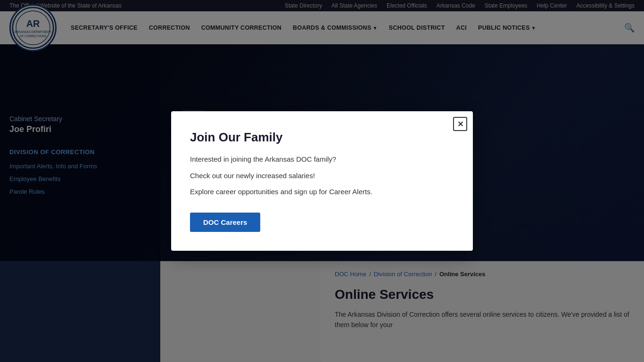 The image size is (644, 362). Describe the element at coordinates (460, 124) in the screenshot. I see `modal-close-button: ✕` at that location.